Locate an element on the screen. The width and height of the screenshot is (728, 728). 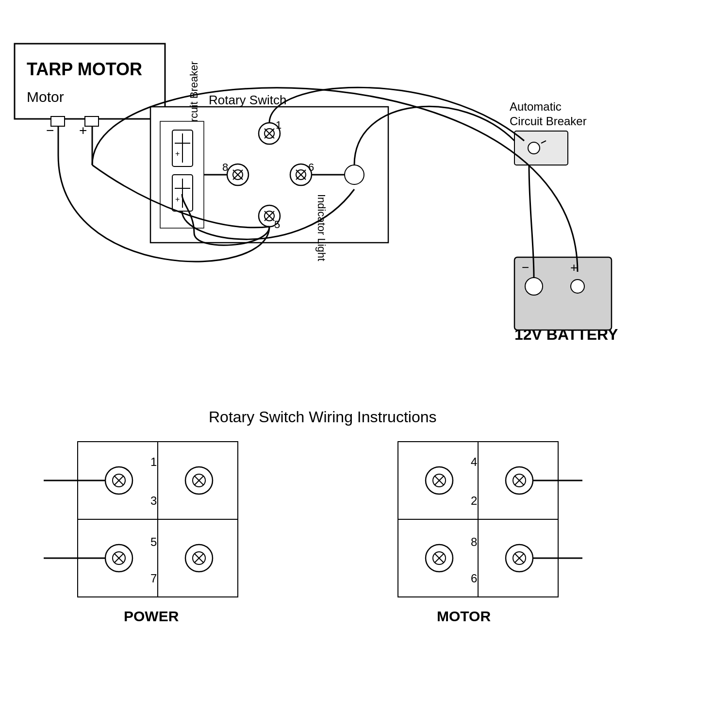
power-terminal-1: 1 is located at coordinates (153, 462).